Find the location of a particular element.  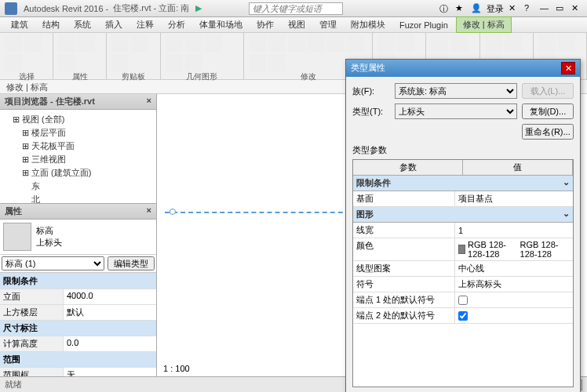

tree-item: ⊞ 楼层平面 is located at coordinates (78, 133).